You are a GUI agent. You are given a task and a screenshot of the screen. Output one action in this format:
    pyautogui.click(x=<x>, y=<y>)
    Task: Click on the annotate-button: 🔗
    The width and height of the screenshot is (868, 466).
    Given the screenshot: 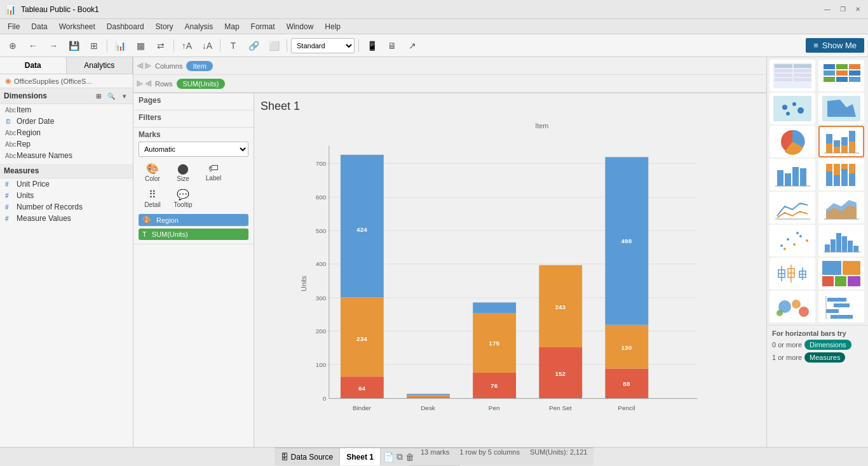 What is the action you would take?
    pyautogui.click(x=254, y=46)
    